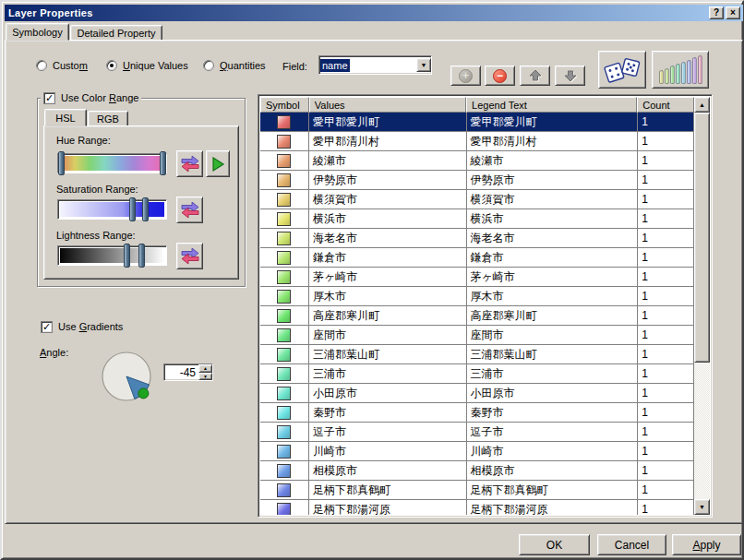  I want to click on legend-cell: 足柄下郡真鶴町, so click(553, 491).